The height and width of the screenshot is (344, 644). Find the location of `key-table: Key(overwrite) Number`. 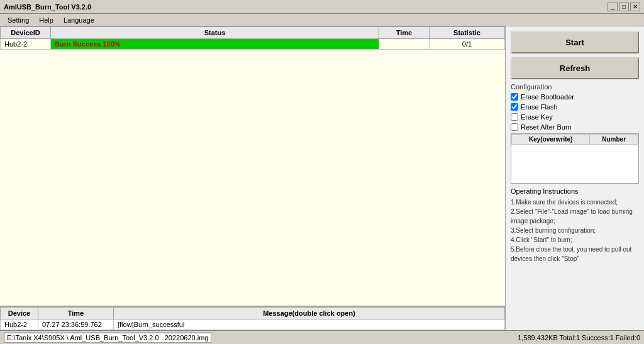

key-table: Key(overwrite) Number is located at coordinates (575, 140).